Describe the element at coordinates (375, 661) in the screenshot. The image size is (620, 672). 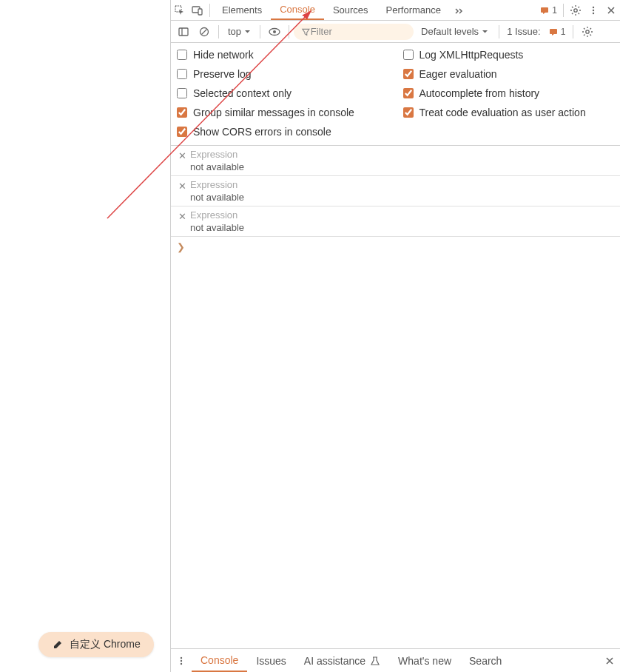
I see `flask-icon` at that location.